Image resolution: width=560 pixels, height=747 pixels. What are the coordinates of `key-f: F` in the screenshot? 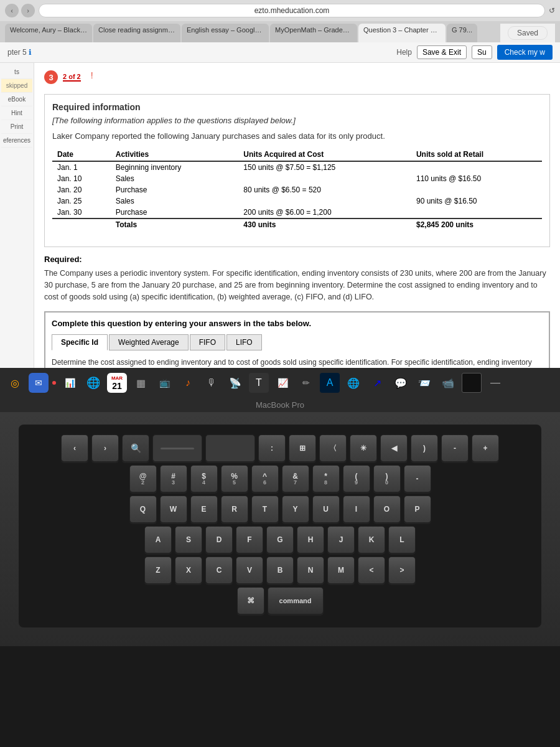 It's located at (250, 540).